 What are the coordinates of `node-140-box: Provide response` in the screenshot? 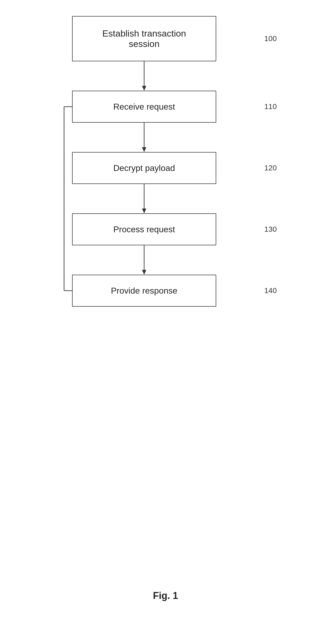 It's located at (144, 291).